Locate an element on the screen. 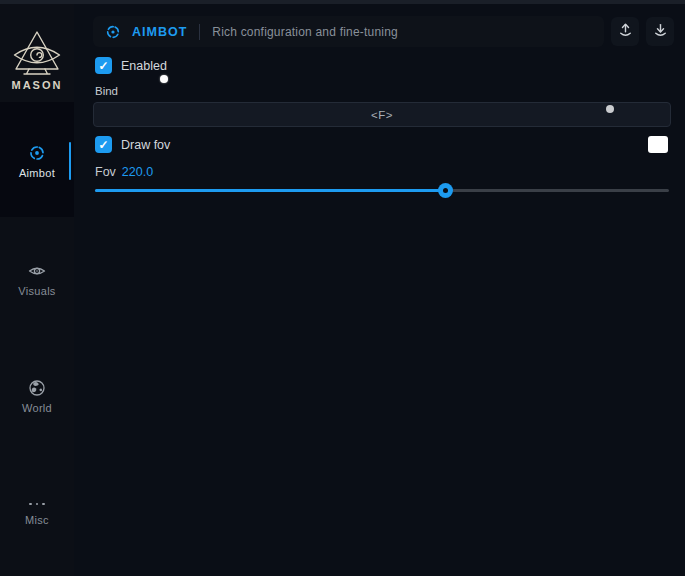  draw-fov-row: ✓ Draw fov is located at coordinates (132, 144).